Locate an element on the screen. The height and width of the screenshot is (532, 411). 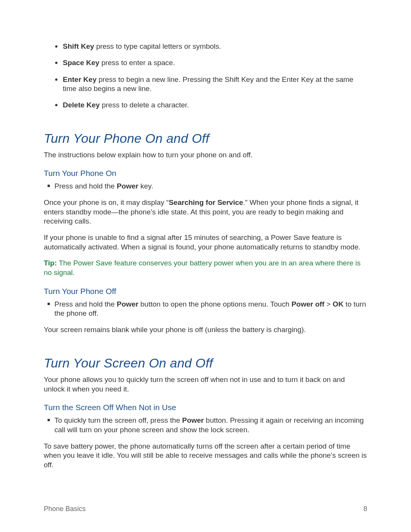
text: button to open the phone options menu. T… is located at coordinates (215, 304).